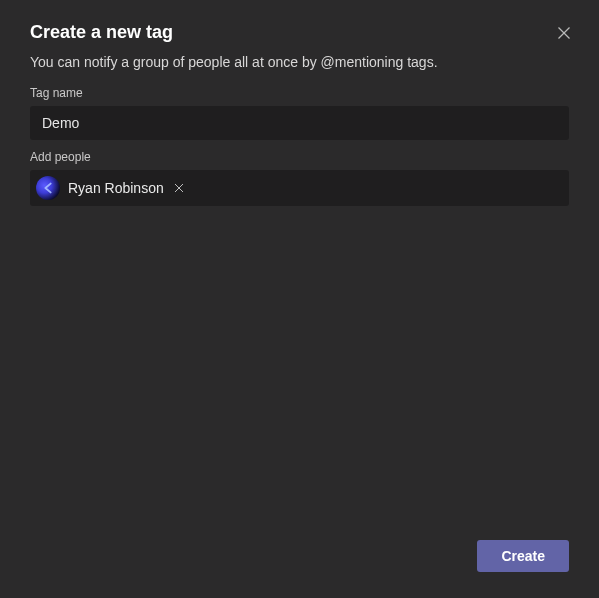 The image size is (599, 598). Describe the element at coordinates (523, 556) in the screenshot. I see `create-button: Create` at that location.